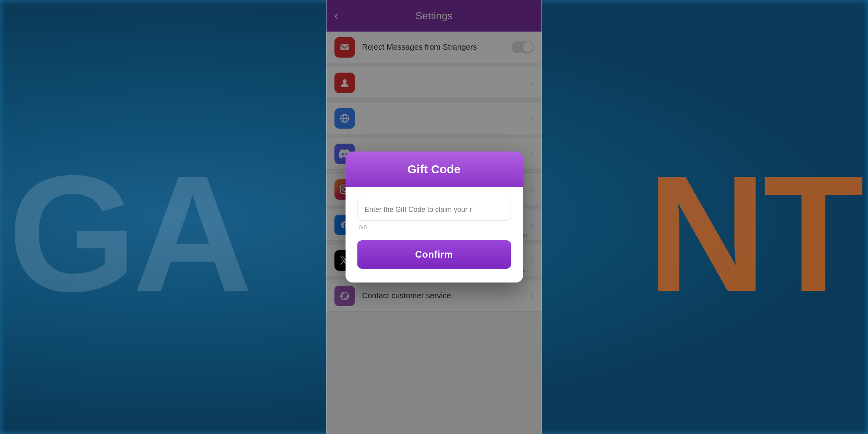 The height and width of the screenshot is (434, 868). I want to click on bg-text-nt: NT, so click(754, 234).